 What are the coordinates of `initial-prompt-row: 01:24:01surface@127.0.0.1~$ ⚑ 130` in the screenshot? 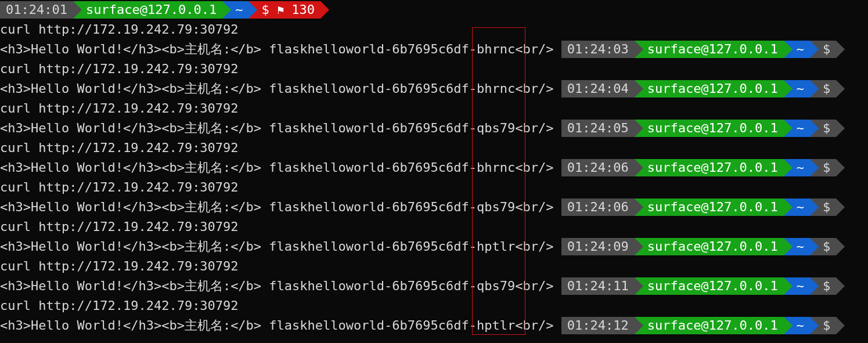 It's located at (434, 10).